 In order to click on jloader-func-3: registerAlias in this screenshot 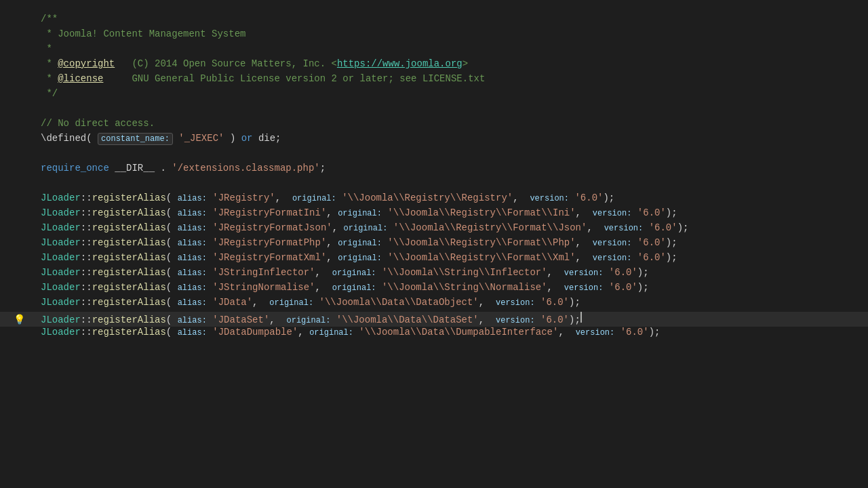, I will do `click(129, 228)`.